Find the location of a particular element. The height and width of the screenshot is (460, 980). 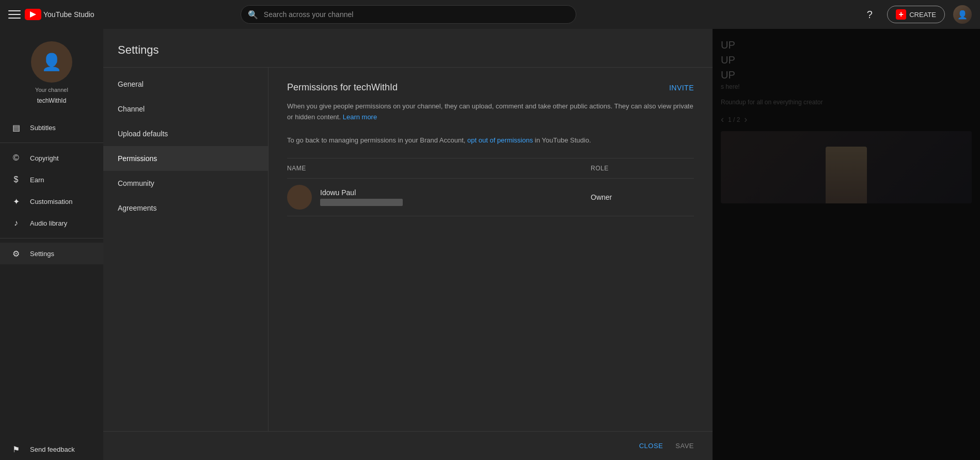

channel-avatar: 👤 is located at coordinates (52, 62).